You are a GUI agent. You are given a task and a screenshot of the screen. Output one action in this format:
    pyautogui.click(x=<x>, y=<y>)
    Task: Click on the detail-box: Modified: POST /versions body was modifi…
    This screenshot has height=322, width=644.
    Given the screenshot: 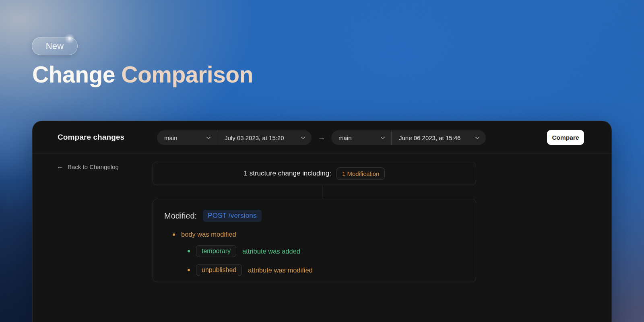 What is the action you would take?
    pyautogui.click(x=314, y=241)
    